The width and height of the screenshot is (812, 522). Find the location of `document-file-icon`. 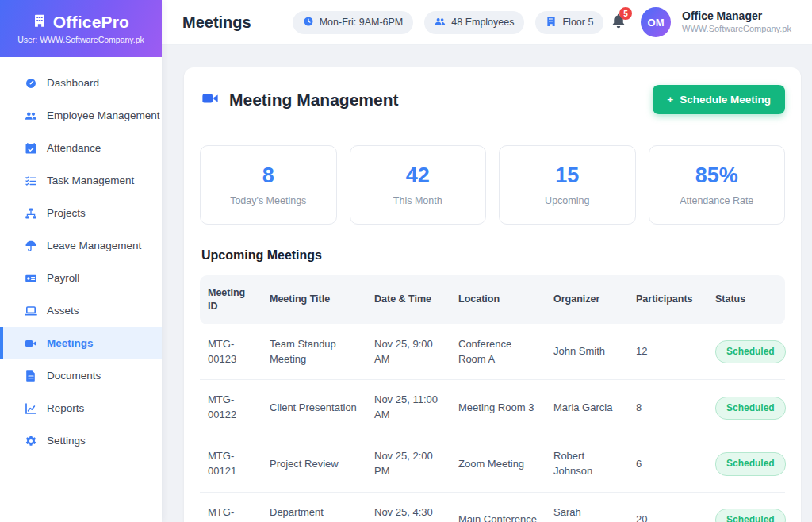

document-file-icon is located at coordinates (30, 376).